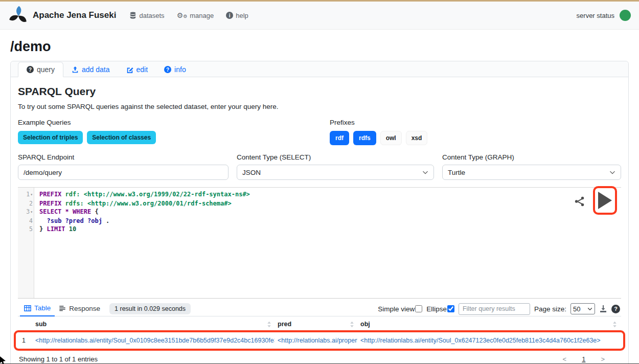 The height and width of the screenshot is (364, 639). I want to click on content-type-graph-dropdown: Turtle, so click(532, 172).